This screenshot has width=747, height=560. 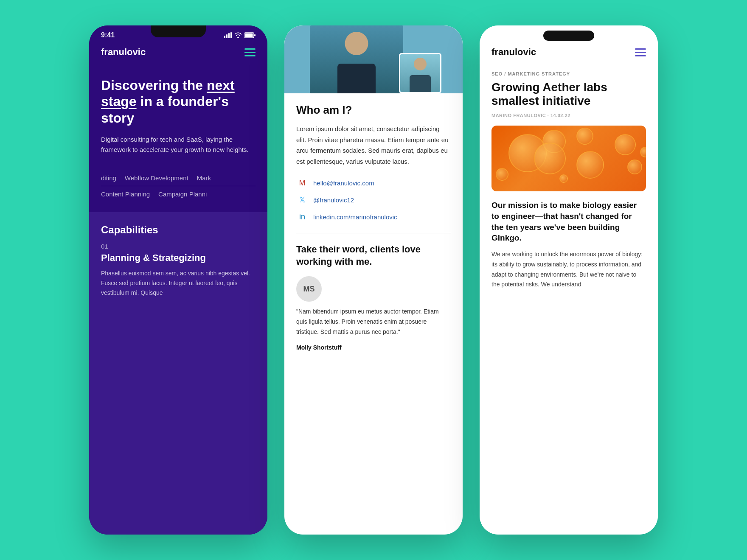 I want to click on person-body, so click(x=357, y=78).